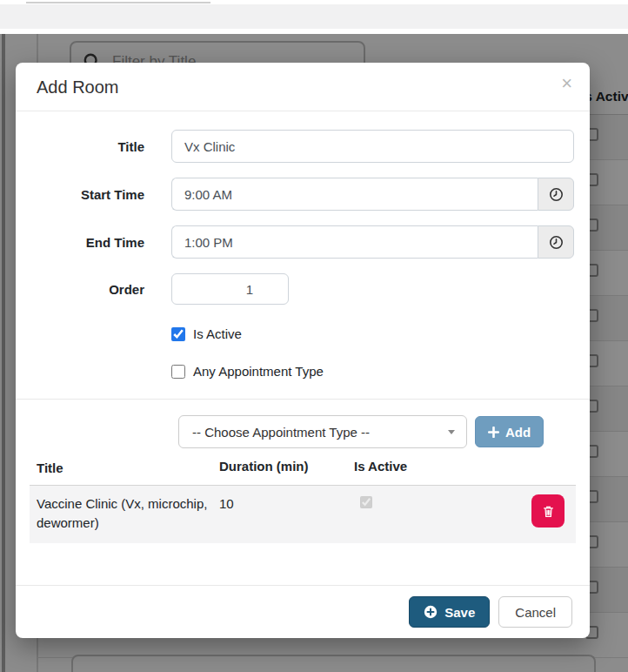 The width and height of the screenshot is (628, 672). What do you see at coordinates (548, 511) in the screenshot?
I see `delete-row-button` at bounding box center [548, 511].